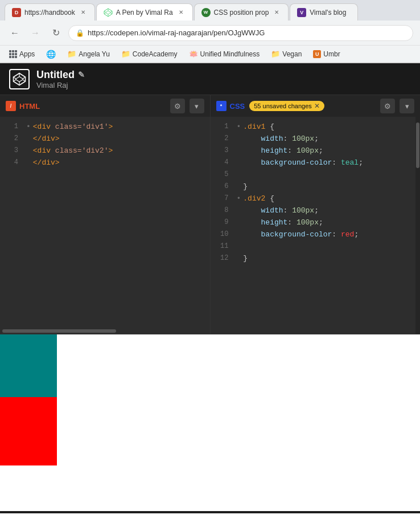  I want to click on bookmark-vegan: 📁 Vegan, so click(286, 54).